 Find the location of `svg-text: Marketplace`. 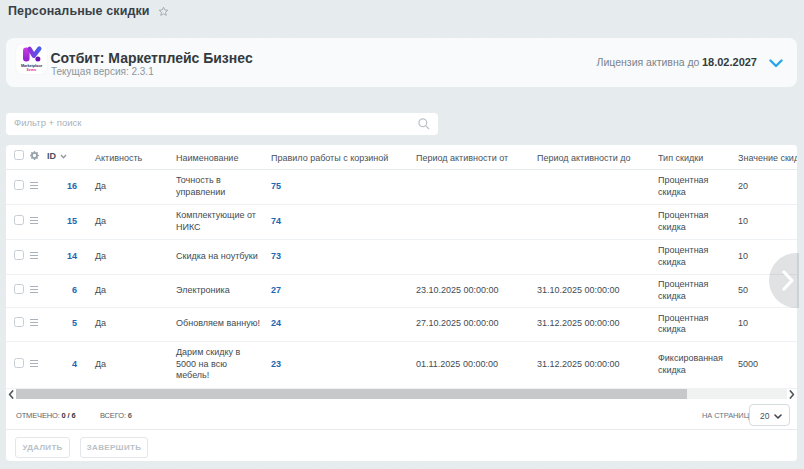

svg-text: Marketplace is located at coordinates (32, 66).